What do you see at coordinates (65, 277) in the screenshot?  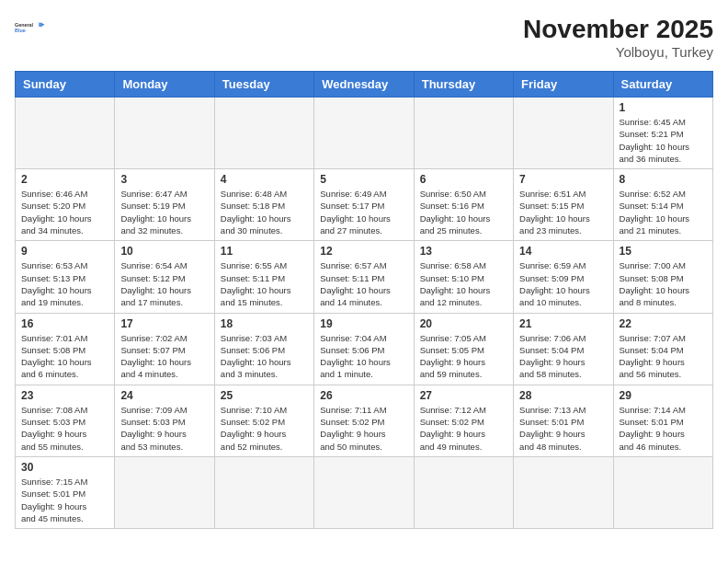 I see `calendar-day-9: 9Sunrise: 6:53 AM Sunset: 5:13 PM Daylig…` at bounding box center [65, 277].